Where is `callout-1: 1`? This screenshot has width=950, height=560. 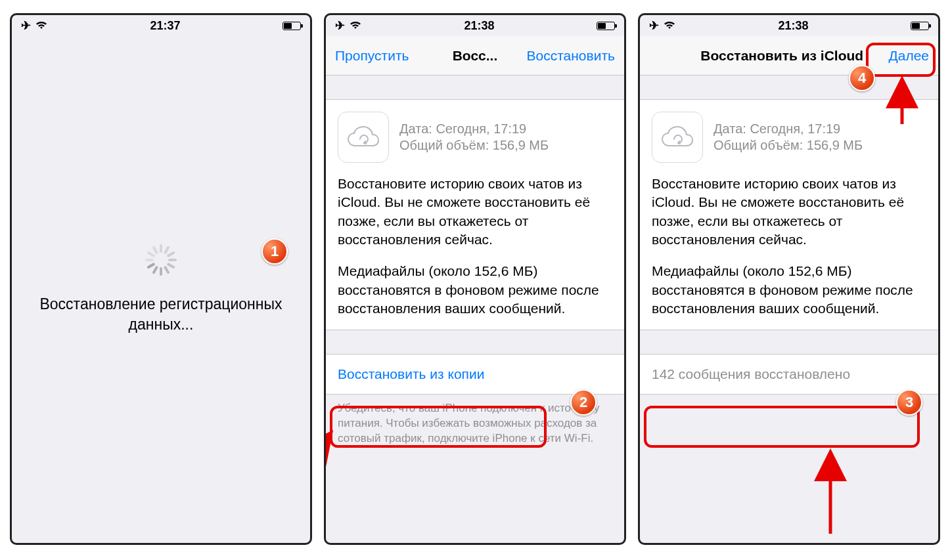
callout-1: 1 is located at coordinates (275, 251).